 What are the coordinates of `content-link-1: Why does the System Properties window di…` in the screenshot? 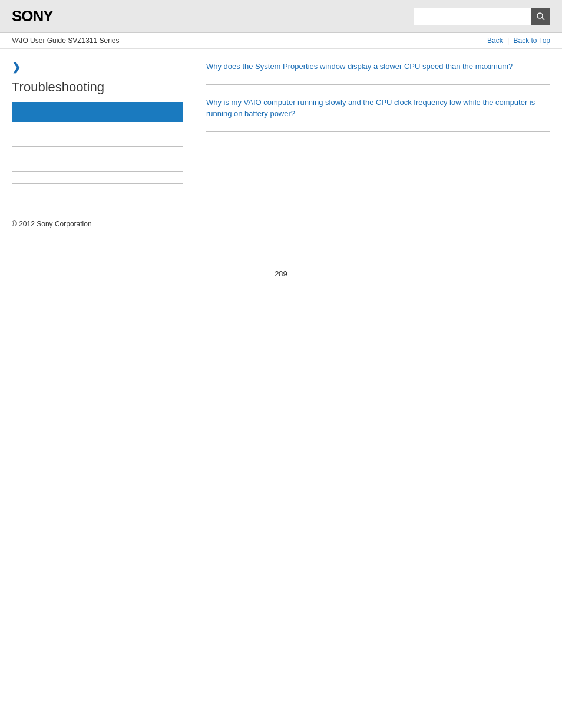 It's located at (378, 67).